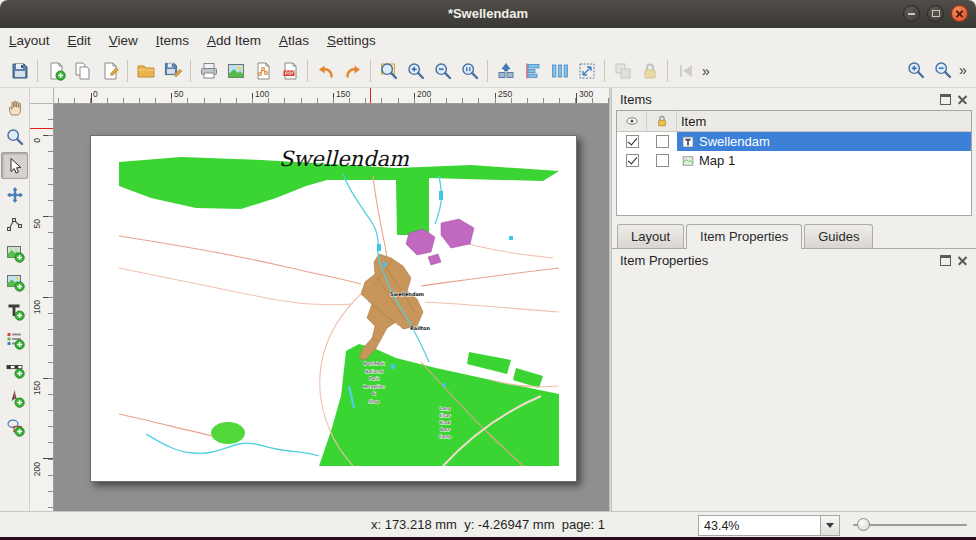  What do you see at coordinates (586, 71) in the screenshot?
I see `resize-items-button` at bounding box center [586, 71].